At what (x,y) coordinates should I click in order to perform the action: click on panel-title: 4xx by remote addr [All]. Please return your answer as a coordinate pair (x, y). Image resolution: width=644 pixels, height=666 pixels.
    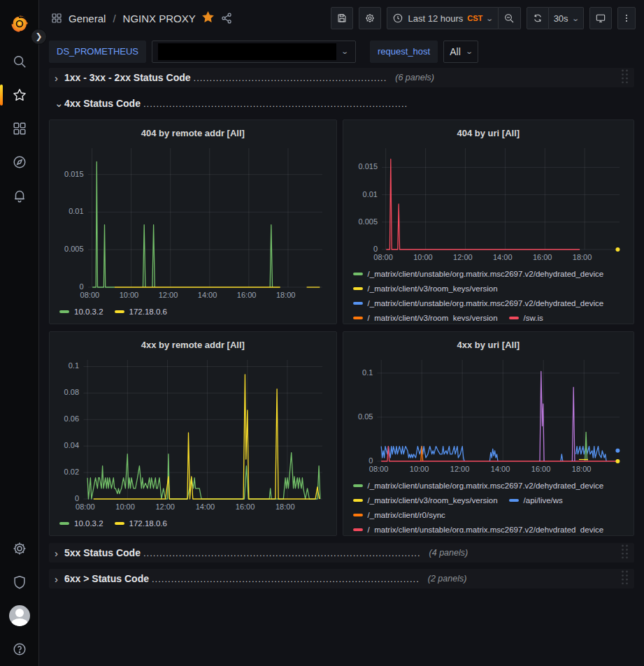
    Looking at the image, I should click on (193, 345).